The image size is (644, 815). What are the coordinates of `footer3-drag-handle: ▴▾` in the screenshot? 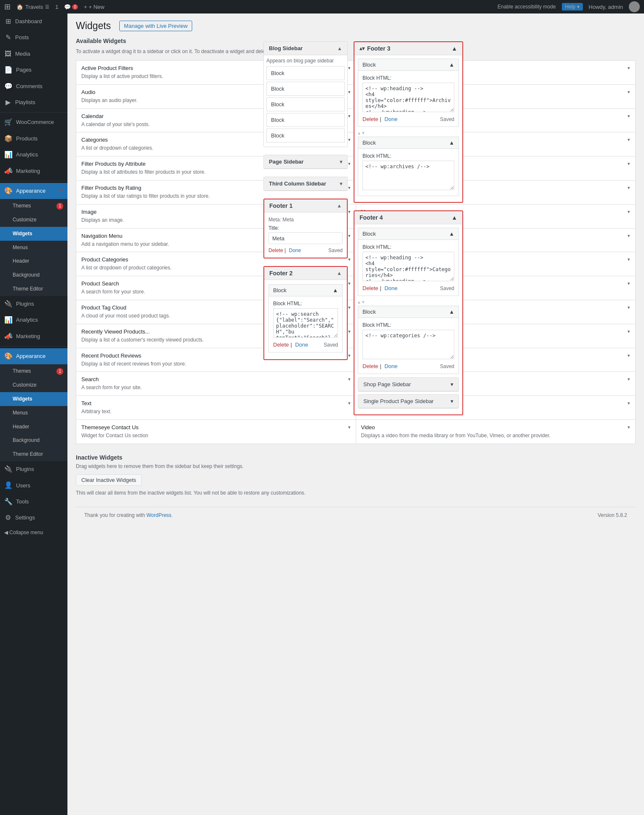 It's located at (408, 133).